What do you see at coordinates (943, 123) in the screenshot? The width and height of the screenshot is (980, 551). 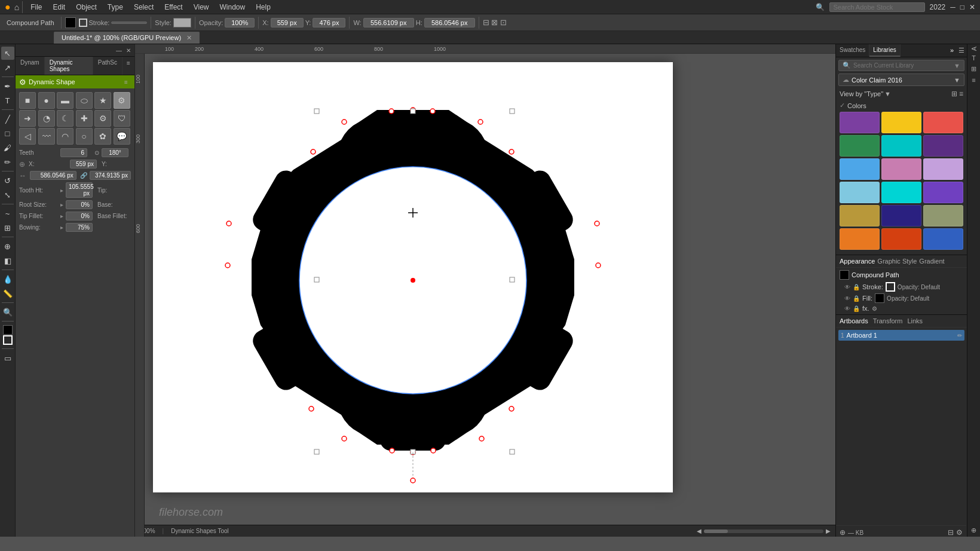 I see `color-swatch-red` at bounding box center [943, 123].